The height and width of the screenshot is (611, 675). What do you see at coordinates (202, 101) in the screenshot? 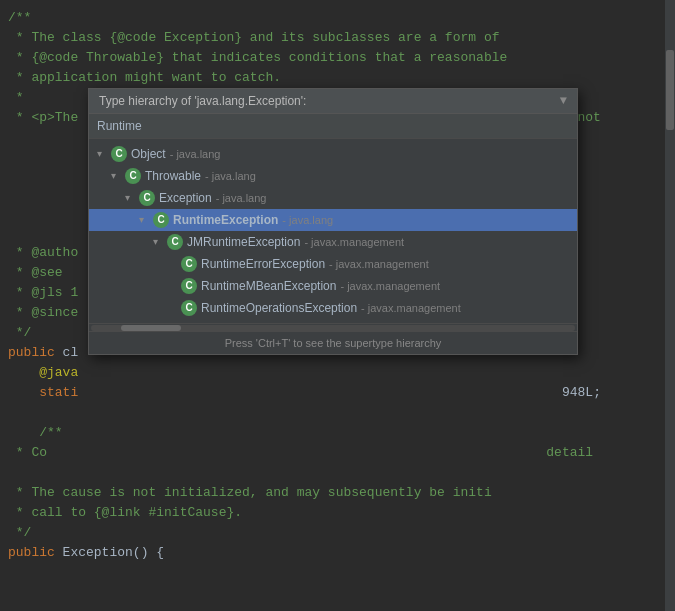
I see `popup-title: Type hierarchy of 'java.lang.Exception':` at bounding box center [202, 101].